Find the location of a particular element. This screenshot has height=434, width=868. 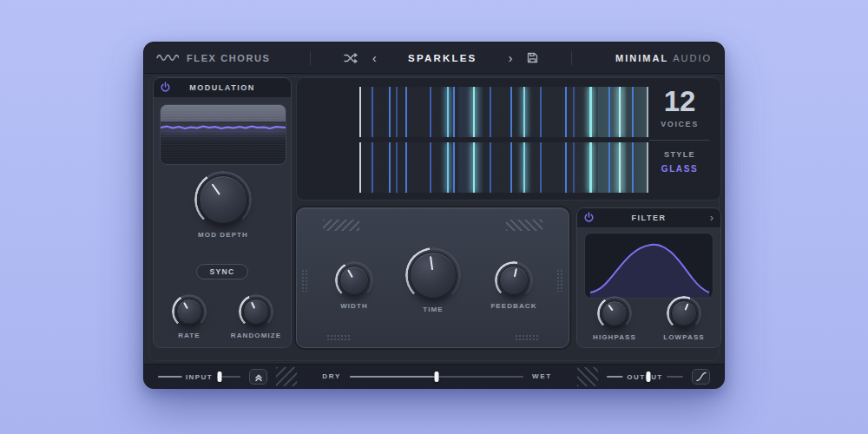

filter-power-toggle is located at coordinates (589, 217).